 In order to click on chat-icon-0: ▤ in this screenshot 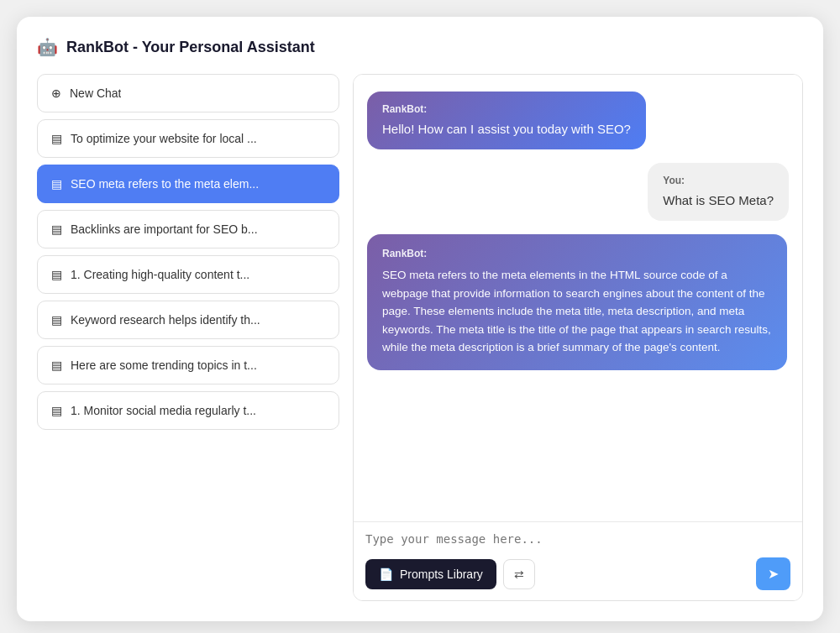, I will do `click(57, 139)`.